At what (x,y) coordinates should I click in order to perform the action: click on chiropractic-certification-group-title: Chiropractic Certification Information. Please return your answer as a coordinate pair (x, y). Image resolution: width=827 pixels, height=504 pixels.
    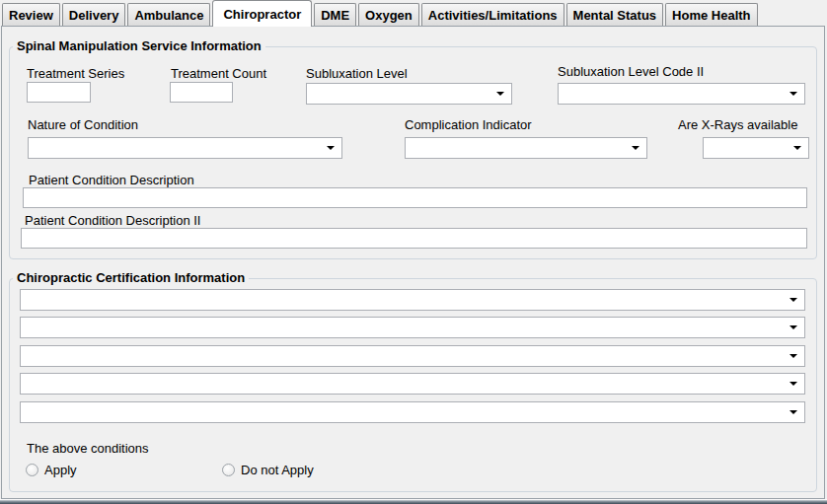
    Looking at the image, I should click on (130, 278).